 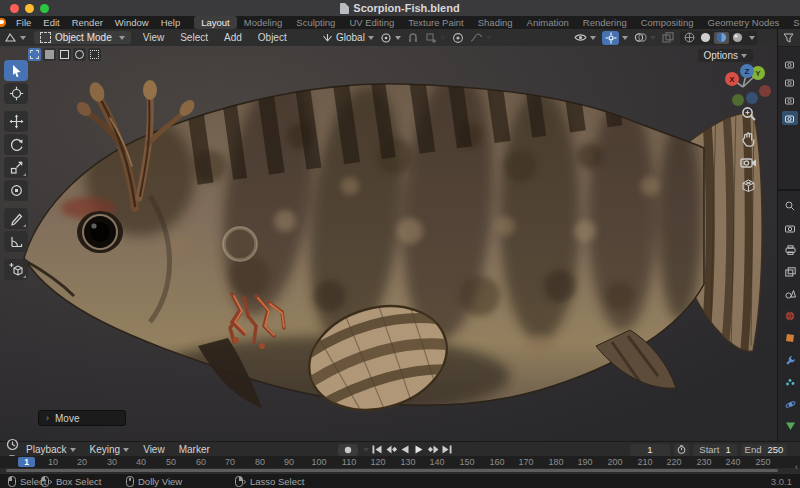 What do you see at coordinates (436, 22) in the screenshot?
I see `tab-texture-paint: Texture Paint` at bounding box center [436, 22].